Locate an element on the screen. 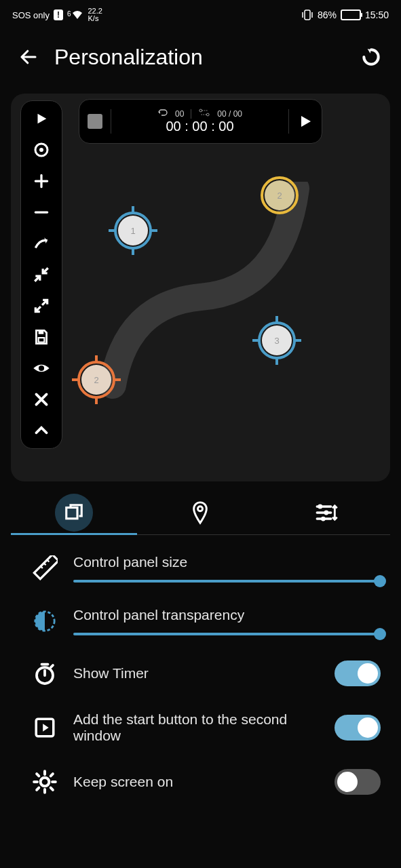  wifi-icon: 6 is located at coordinates (76, 15).